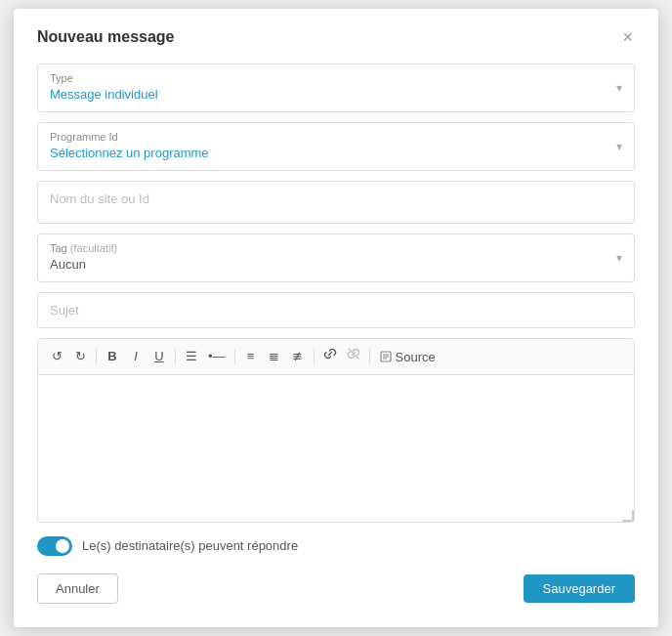 This screenshot has height=636, width=672. What do you see at coordinates (80, 357) in the screenshot?
I see `redo-button: ↻` at bounding box center [80, 357].